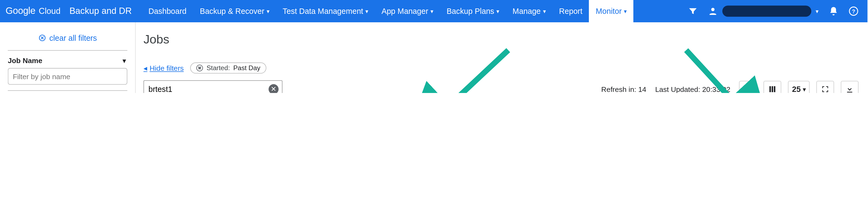  Describe the element at coordinates (767, 11) in the screenshot. I see `user-name-redacted` at that location.